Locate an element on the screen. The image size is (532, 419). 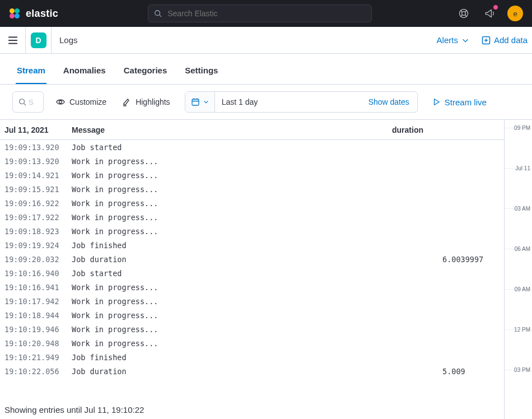
hamburger-icon is located at coordinates (13, 40).